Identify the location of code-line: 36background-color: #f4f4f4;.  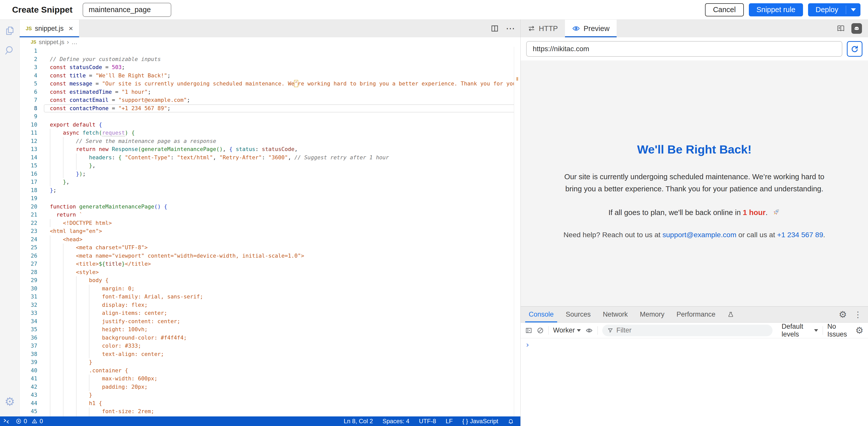
(270, 338).